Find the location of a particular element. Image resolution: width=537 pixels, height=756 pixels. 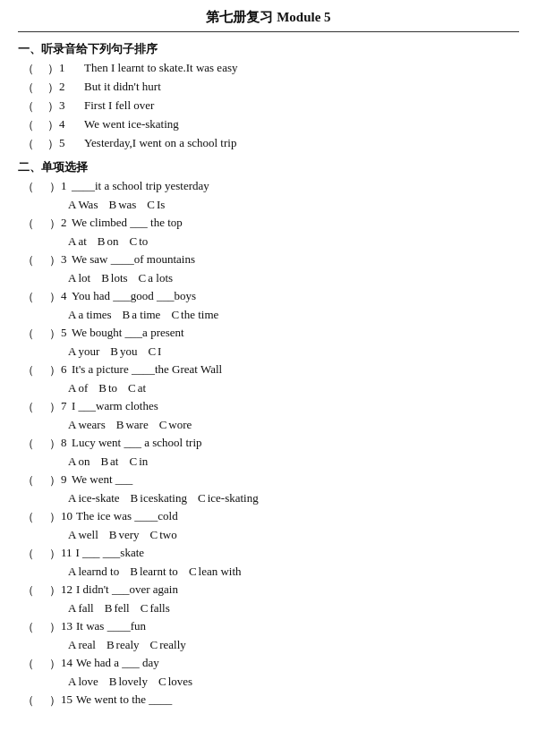

option-value: learnd to is located at coordinates (98, 572).